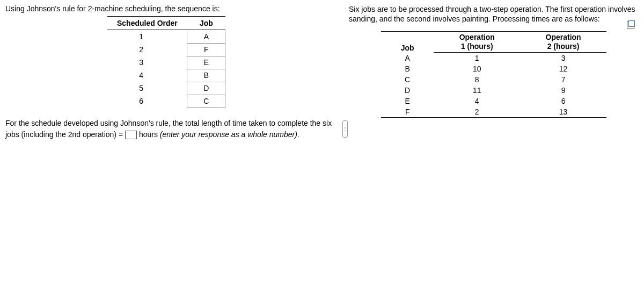 The width and height of the screenshot is (644, 286). Describe the element at coordinates (166, 49) in the screenshot. I see `table-row: 2 F` at that location.